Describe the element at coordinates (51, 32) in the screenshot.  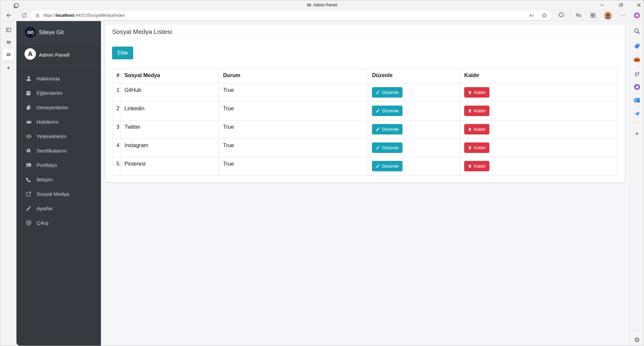
I see `brand-label: Siteye Git` at that location.